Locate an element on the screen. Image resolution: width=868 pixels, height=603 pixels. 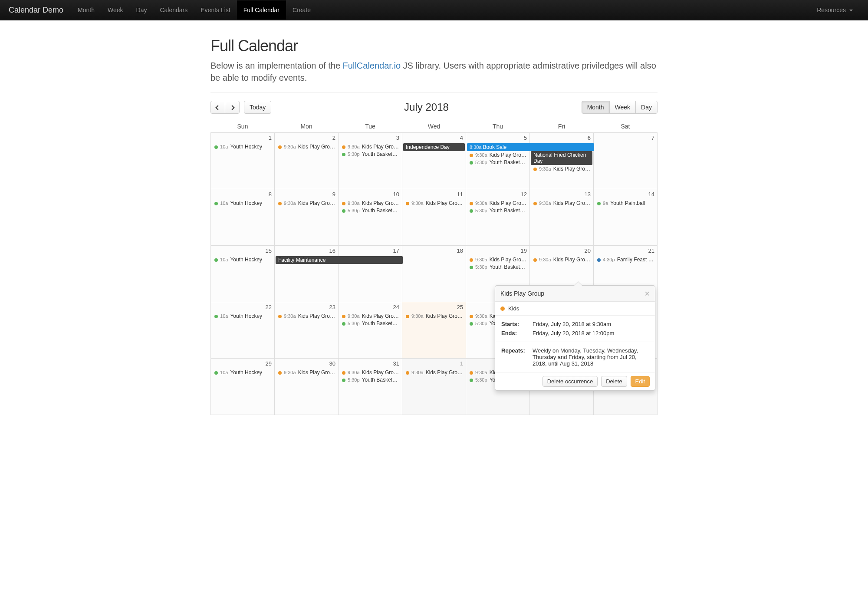
event-title: Youth Basketball is located at coordinates (381, 380).